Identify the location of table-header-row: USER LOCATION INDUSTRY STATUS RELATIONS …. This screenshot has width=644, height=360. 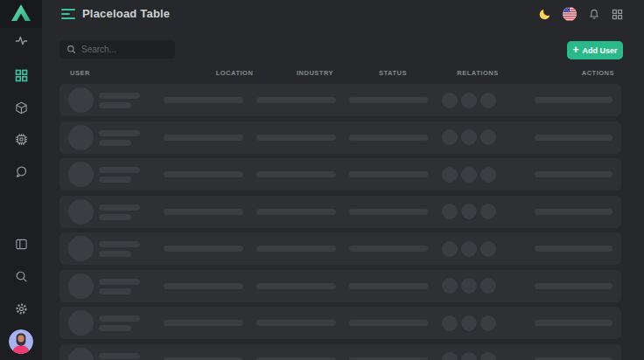
(340, 74).